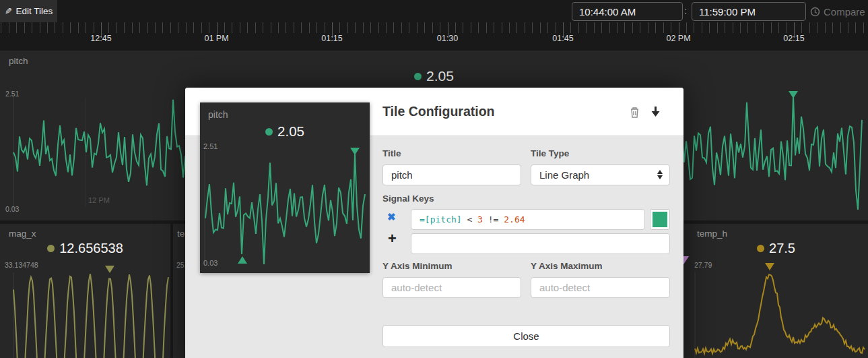 This screenshot has width=868, height=358. I want to click on current-value: 27.5, so click(776, 248).